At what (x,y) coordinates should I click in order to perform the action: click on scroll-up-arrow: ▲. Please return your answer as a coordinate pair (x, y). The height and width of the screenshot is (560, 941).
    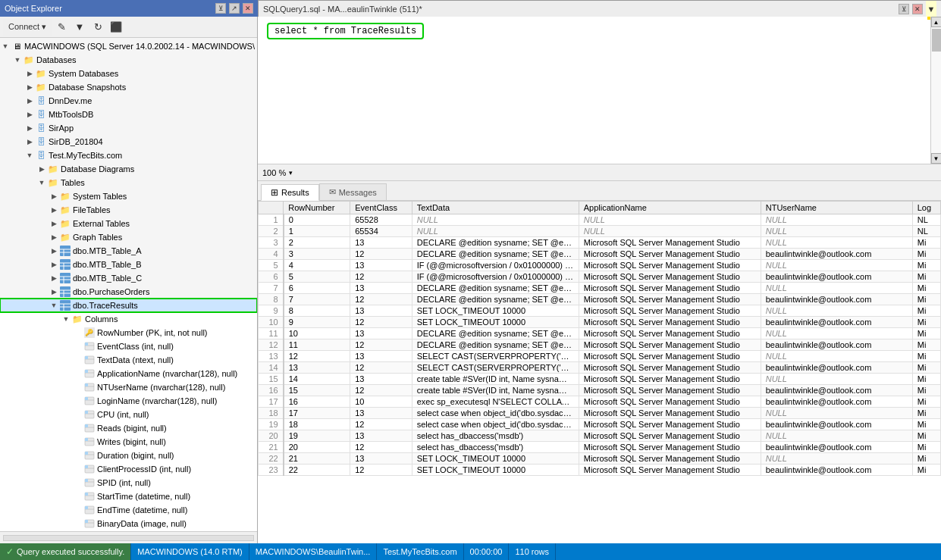
    Looking at the image, I should click on (936, 22).